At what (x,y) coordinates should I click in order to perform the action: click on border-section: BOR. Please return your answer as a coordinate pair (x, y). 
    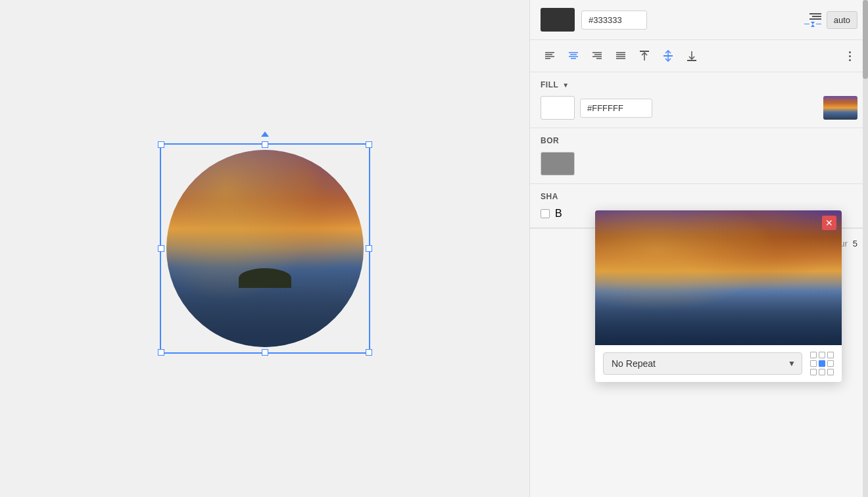
    Looking at the image, I should click on (699, 156).